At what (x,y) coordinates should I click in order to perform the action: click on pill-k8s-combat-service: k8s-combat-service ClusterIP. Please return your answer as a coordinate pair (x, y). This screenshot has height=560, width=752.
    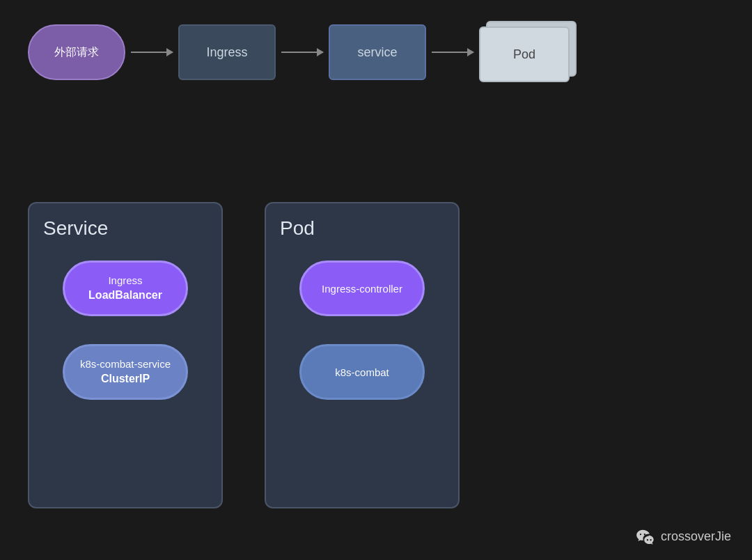
    Looking at the image, I should click on (125, 372).